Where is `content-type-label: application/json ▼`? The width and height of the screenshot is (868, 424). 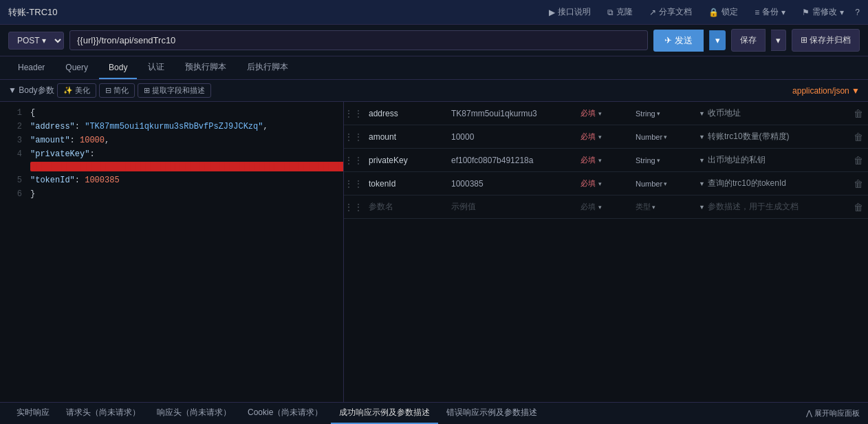
content-type-label: application/json ▼ is located at coordinates (826, 91).